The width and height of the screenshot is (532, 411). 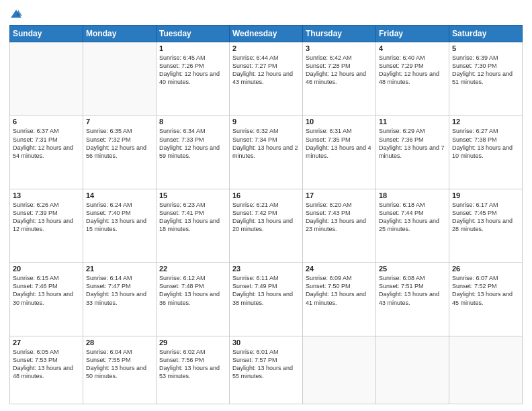 What do you see at coordinates (266, 269) in the screenshot?
I see `day-number: 23` at bounding box center [266, 269].